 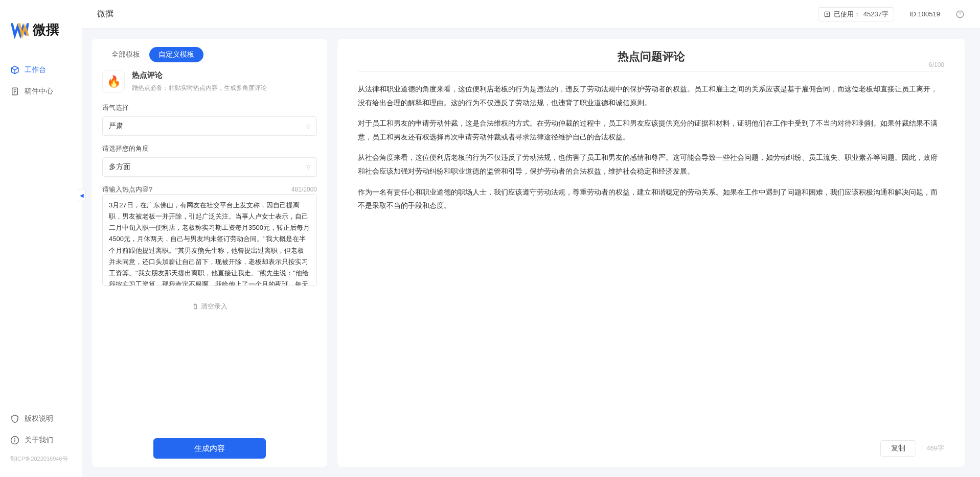 What do you see at coordinates (898, 448) in the screenshot?
I see `copy-button: 复制` at bounding box center [898, 448].